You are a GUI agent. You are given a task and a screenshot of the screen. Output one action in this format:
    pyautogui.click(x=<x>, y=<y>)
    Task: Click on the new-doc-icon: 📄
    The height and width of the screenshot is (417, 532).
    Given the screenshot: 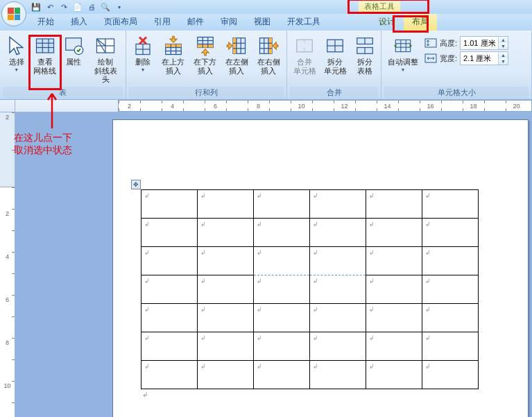 What is the action you would take?
    pyautogui.click(x=78, y=7)
    